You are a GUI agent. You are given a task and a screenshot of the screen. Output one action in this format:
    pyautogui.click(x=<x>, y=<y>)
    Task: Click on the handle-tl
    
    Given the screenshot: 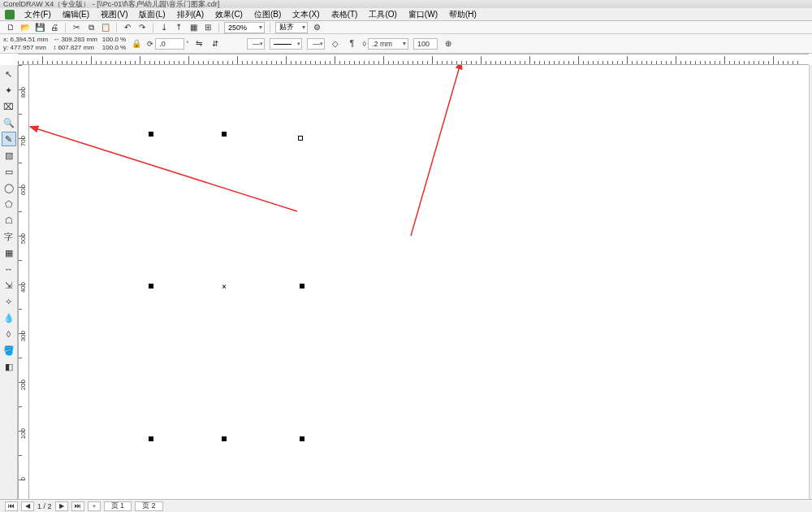 What is the action you would take?
    pyautogui.click(x=151, y=134)
    